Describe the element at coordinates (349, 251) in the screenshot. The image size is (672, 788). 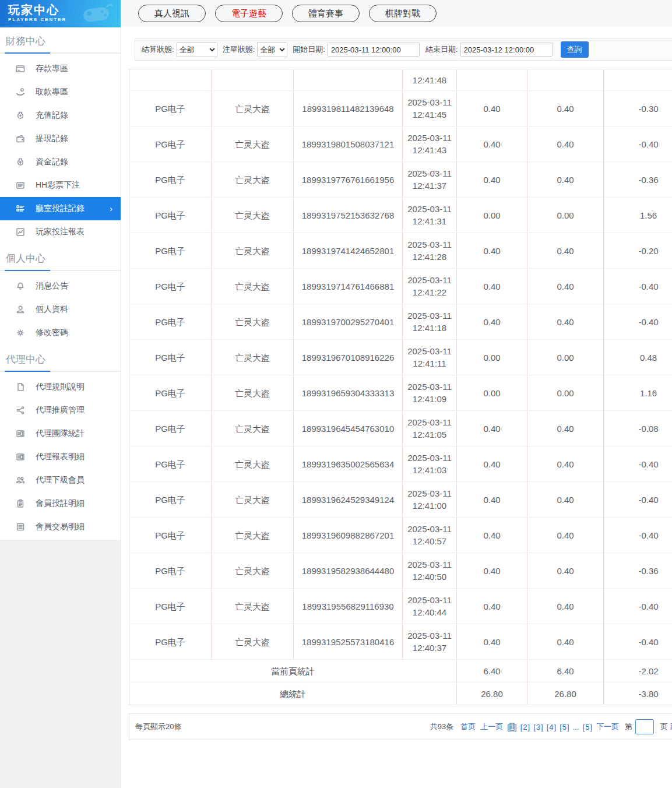
I see `cell-order-id: 1899319741424652801` at that location.